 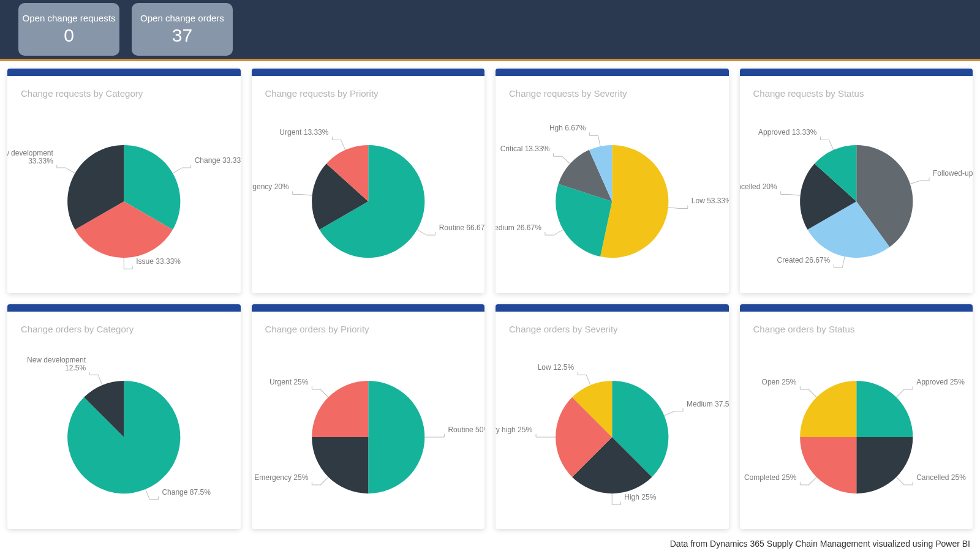 What do you see at coordinates (369, 433) in the screenshot?
I see `chart-body: Routine 50%Emergency 25%Urgent 25%` at bounding box center [369, 433].